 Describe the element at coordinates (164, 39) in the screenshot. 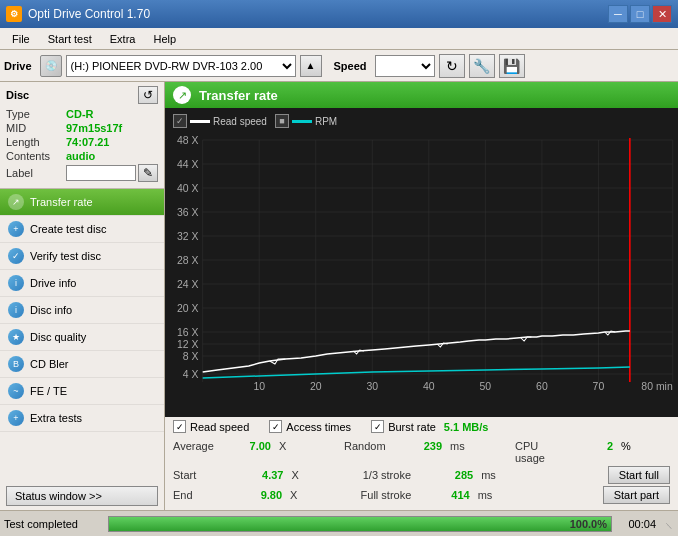

I see `menu-help: Help` at that location.